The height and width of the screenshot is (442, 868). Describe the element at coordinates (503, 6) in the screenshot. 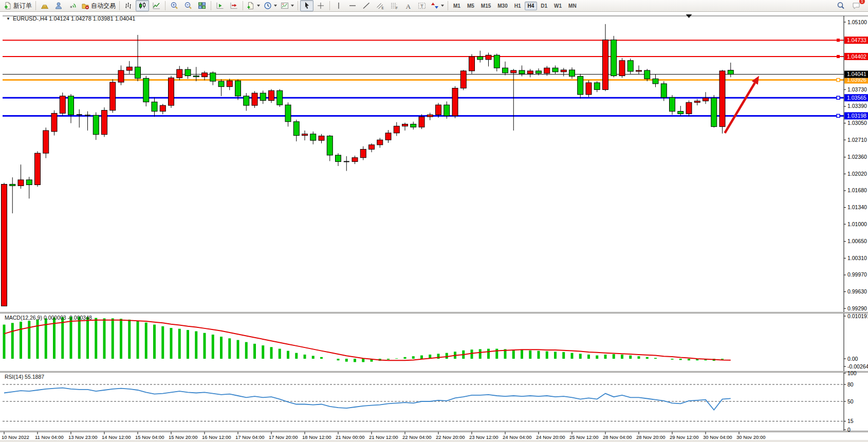

I see `timeframe-m30-button: M30` at that location.